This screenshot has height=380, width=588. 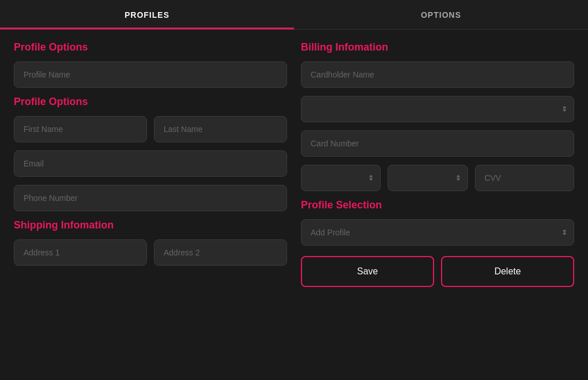 I want to click on address-row, so click(x=150, y=253).